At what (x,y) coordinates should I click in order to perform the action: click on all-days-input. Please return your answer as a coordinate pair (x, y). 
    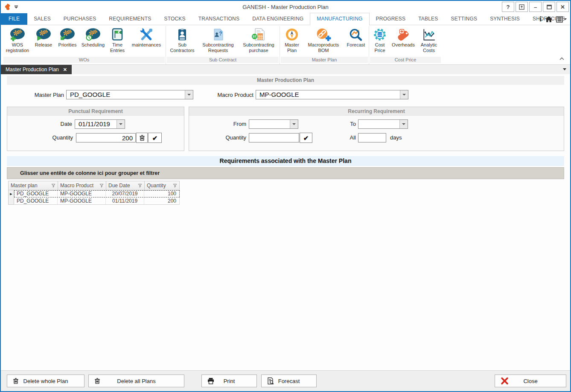
    Looking at the image, I should click on (372, 138).